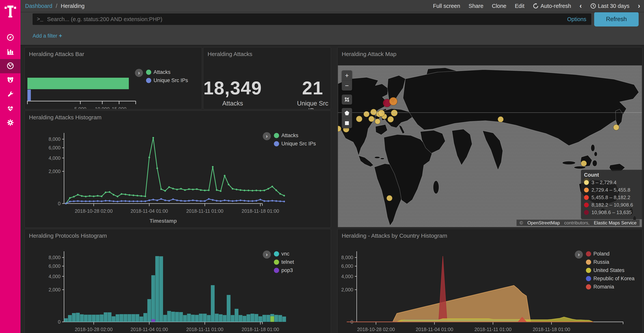  What do you see at coordinates (490, 281) in the screenshot?
I see `panel-country-histogram: Heralding - Attacks by Country Histogram…` at bounding box center [490, 281].